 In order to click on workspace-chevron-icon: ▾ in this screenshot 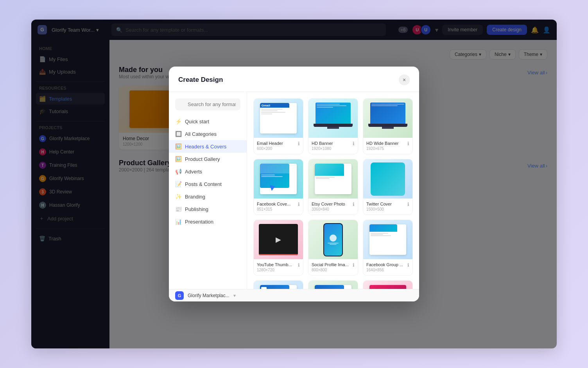, I will do `click(235, 296)`.